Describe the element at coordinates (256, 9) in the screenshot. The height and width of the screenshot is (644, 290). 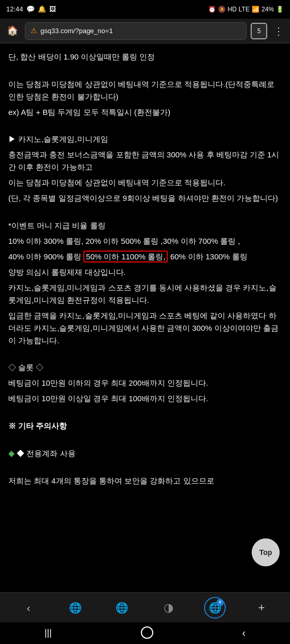
I see `signal-icon: 📶` at that location.